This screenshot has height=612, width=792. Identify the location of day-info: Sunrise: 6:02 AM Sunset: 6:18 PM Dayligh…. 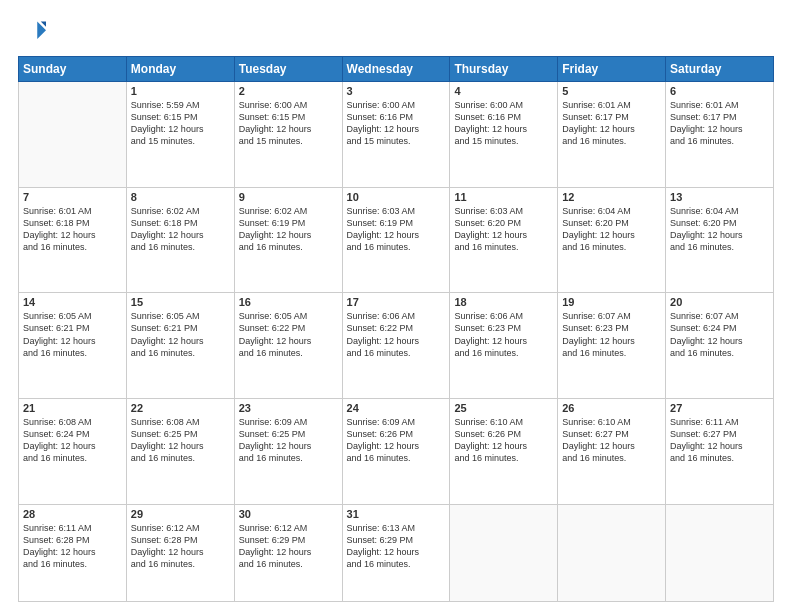
(180, 230).